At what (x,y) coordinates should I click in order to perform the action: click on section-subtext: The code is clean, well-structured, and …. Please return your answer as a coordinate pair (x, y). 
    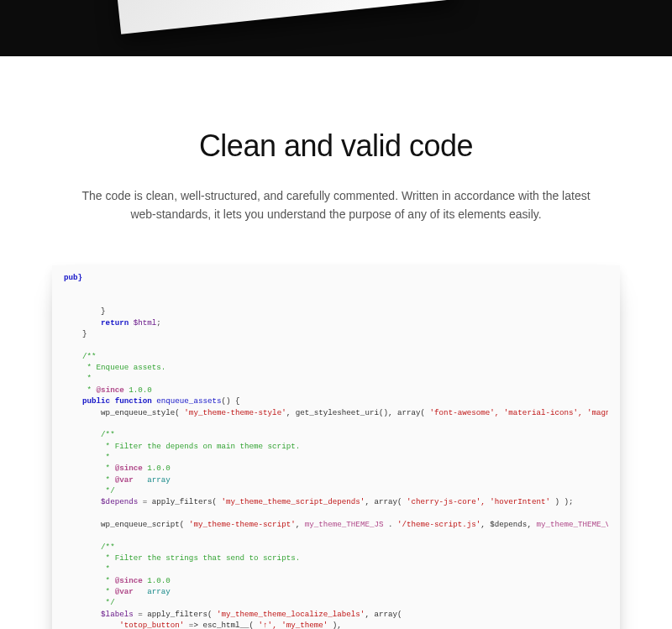
    Looking at the image, I should click on (336, 205).